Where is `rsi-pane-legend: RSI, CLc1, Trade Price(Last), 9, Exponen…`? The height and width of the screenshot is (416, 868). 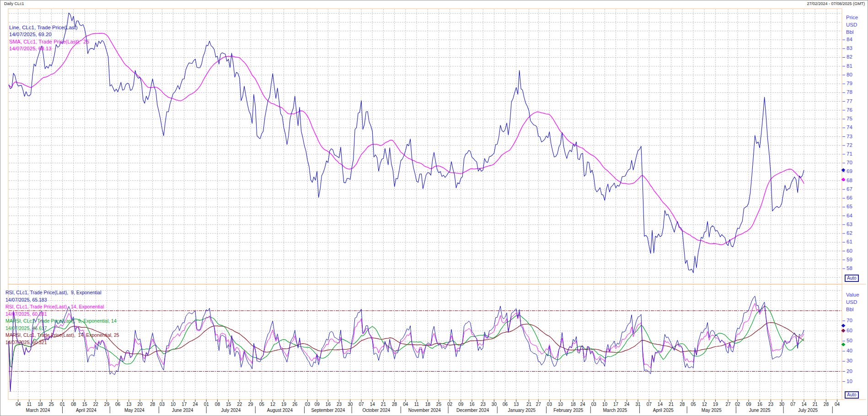
rsi-pane-legend: RSI, CLc1, Trade Price(Last), 9, Exponen… is located at coordinates (62, 318).